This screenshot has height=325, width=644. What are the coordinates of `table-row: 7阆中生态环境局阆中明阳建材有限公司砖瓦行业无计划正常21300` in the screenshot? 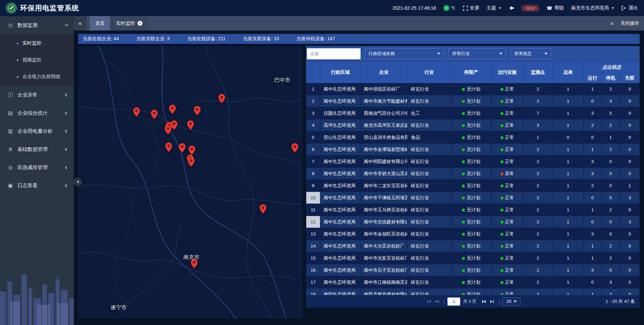 It's located at (473, 162).